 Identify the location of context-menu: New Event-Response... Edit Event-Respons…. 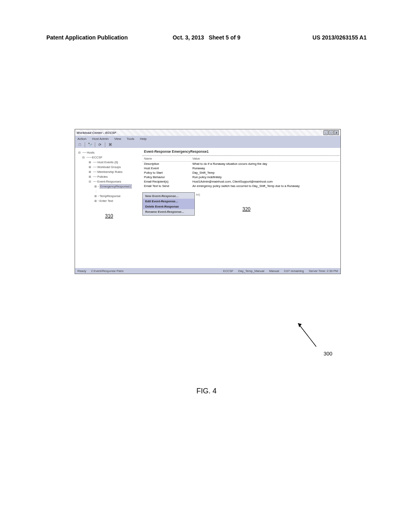
(169, 204).